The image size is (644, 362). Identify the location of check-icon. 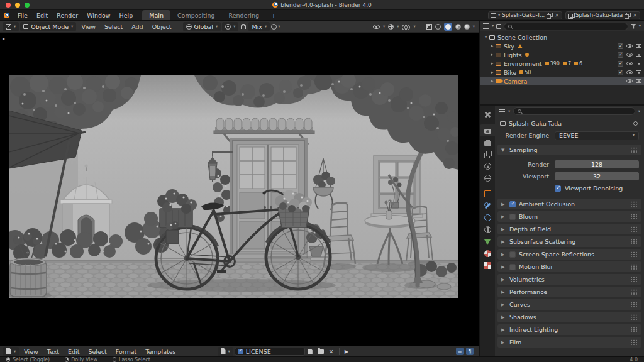
(240, 352).